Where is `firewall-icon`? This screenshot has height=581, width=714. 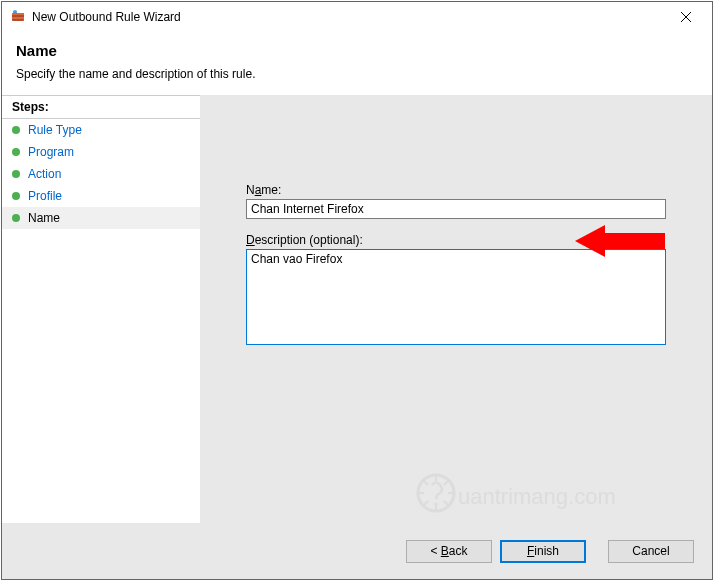
firewall-icon is located at coordinates (18, 17).